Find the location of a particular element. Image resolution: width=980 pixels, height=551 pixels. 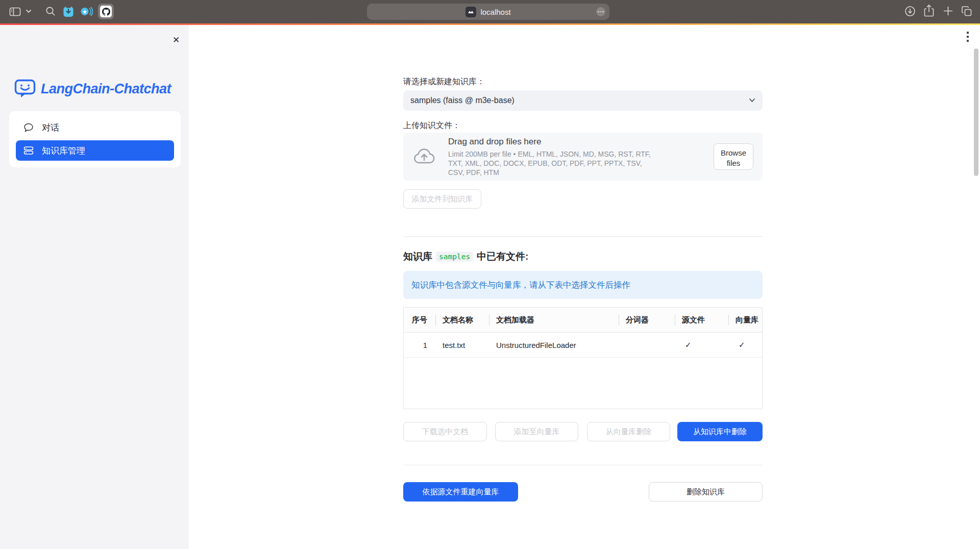

cell-doc-name: test.txt is located at coordinates (462, 345).